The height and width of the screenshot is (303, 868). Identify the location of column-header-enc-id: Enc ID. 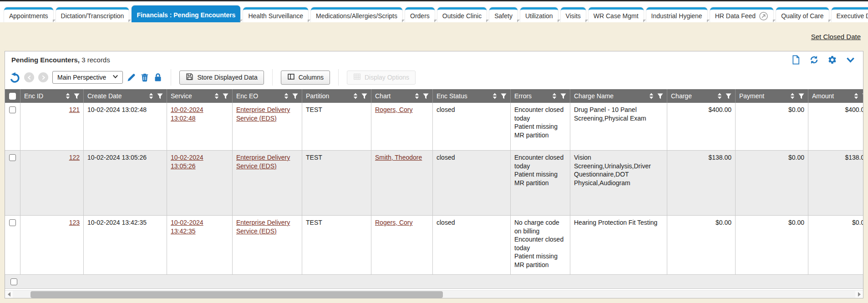
(52, 96).